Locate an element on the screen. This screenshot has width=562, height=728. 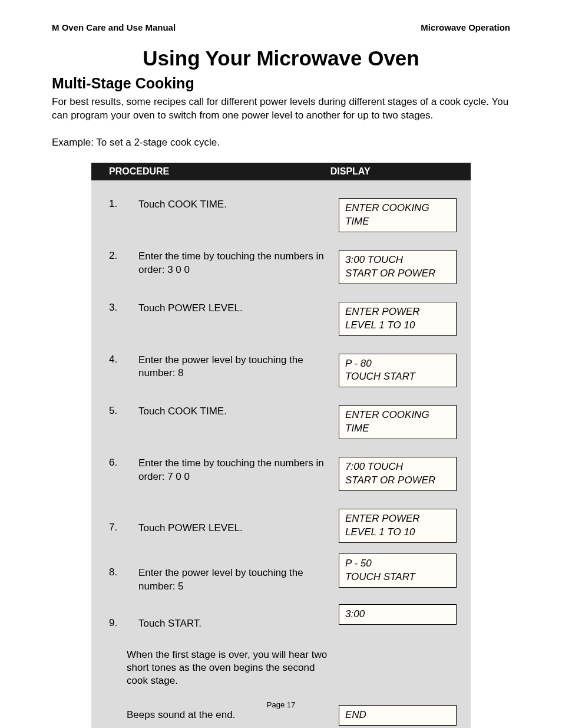
header-display: DISPLAY is located at coordinates (401, 172).